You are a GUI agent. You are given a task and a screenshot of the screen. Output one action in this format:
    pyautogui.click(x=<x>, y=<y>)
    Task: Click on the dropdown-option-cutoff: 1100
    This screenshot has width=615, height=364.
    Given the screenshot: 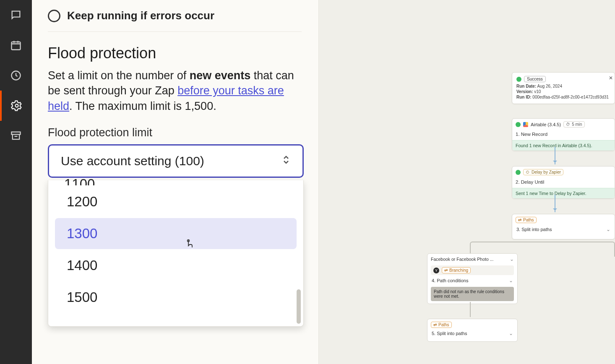 What is the action you would take?
    pyautogui.click(x=176, y=181)
    